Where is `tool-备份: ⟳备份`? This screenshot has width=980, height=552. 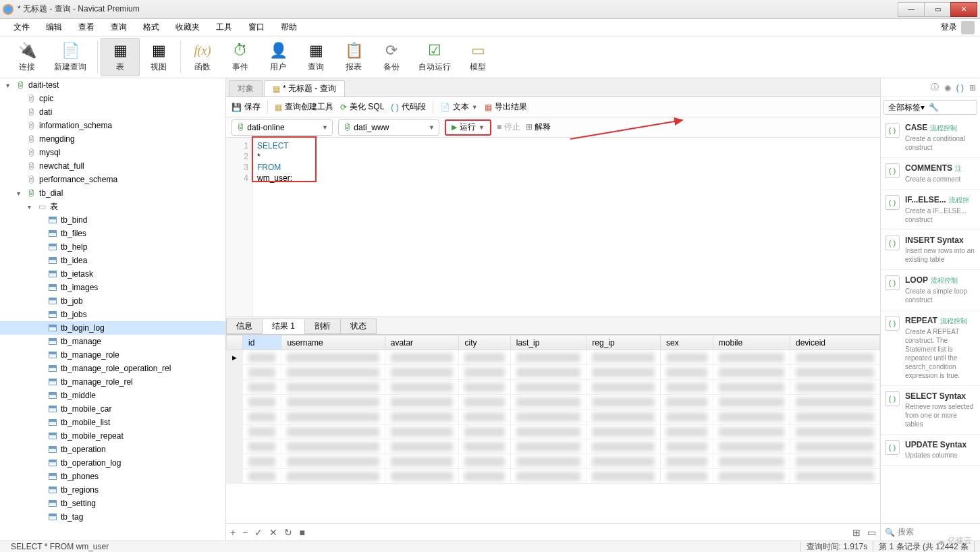 tool-备份: ⟳备份 is located at coordinates (391, 57).